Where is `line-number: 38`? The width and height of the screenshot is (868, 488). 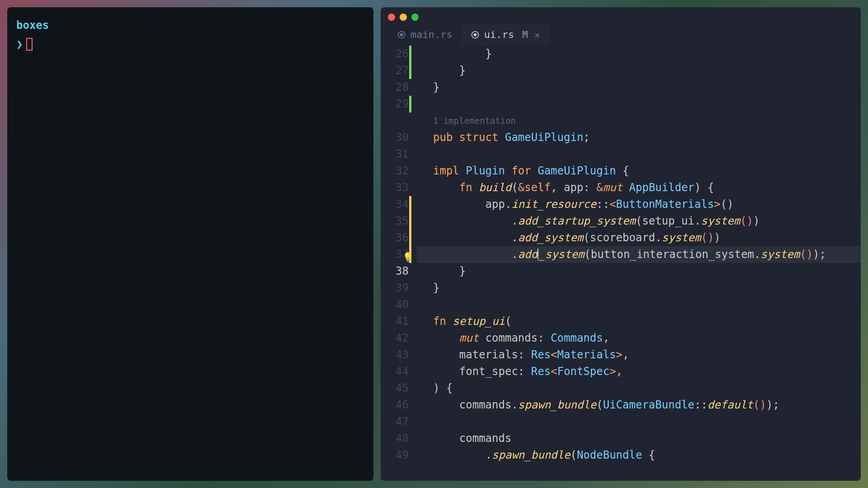
line-number: 38 is located at coordinates (395, 271).